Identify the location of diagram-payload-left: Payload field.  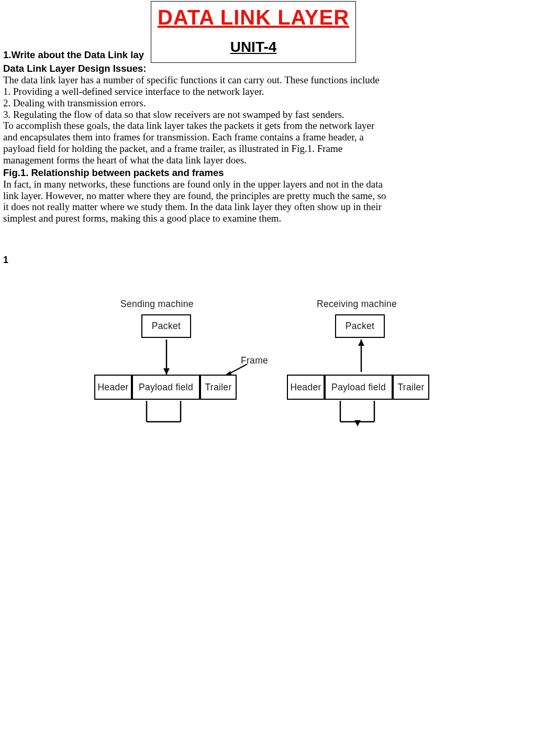
(166, 388).